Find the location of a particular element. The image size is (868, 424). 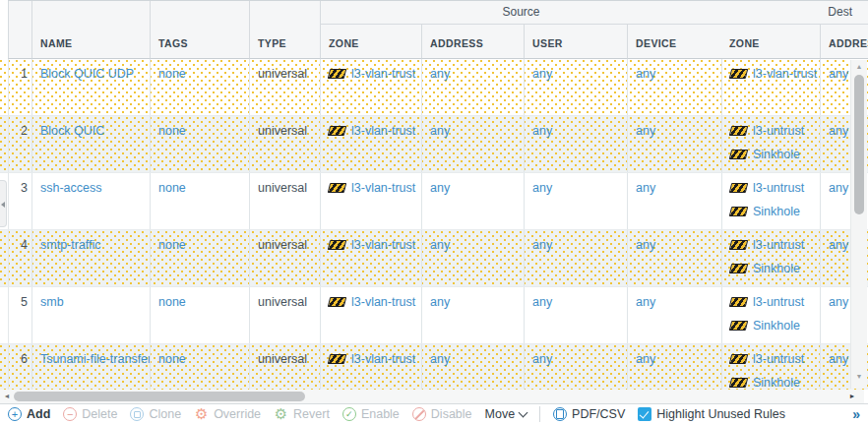

column-header-tags: TAGS is located at coordinates (199, 30).